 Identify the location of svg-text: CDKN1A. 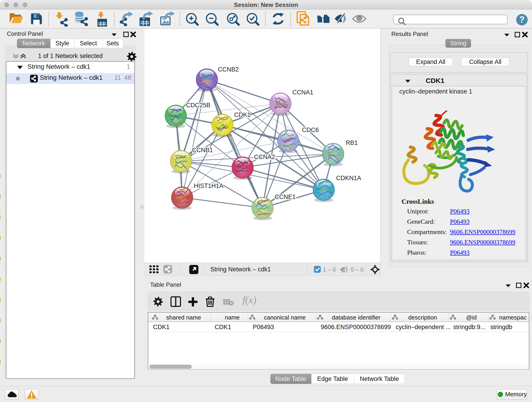
(349, 178).